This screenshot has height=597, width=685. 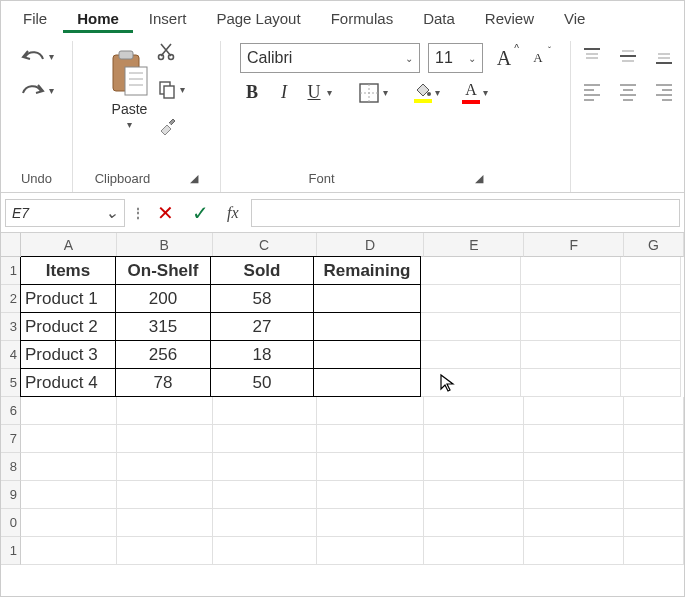 I want to click on tab-data: Data, so click(x=439, y=18).